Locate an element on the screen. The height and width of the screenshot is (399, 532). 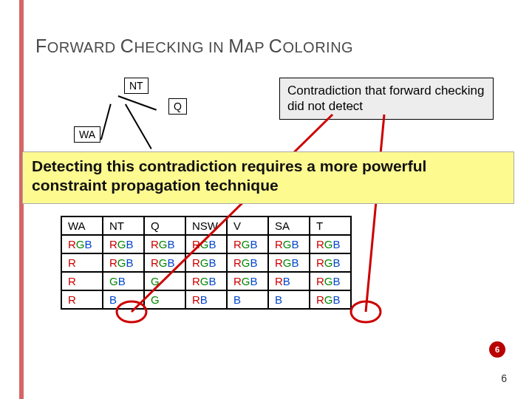
table-row: R GB G RGB RGB RB RGB is located at coordinates (206, 281).